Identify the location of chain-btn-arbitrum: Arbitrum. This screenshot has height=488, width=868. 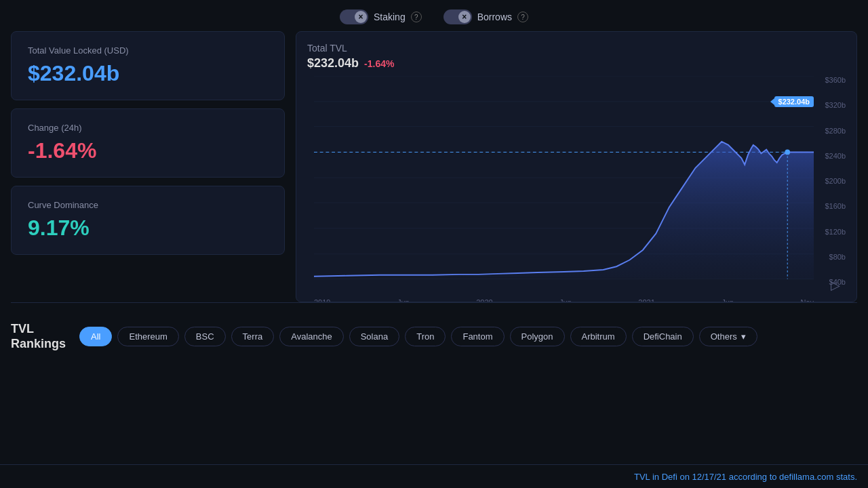
(598, 336).